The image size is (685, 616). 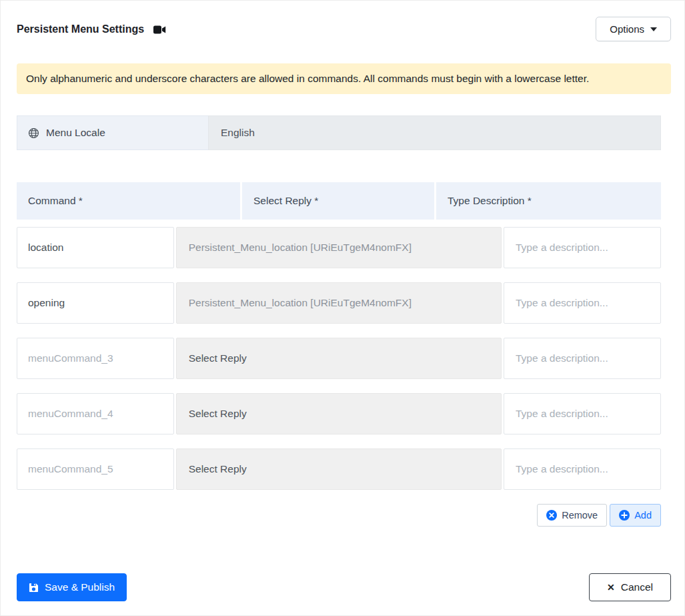 What do you see at coordinates (344, 79) in the screenshot?
I see `warning-alert: Only alphanumeric and underscore charact…` at bounding box center [344, 79].